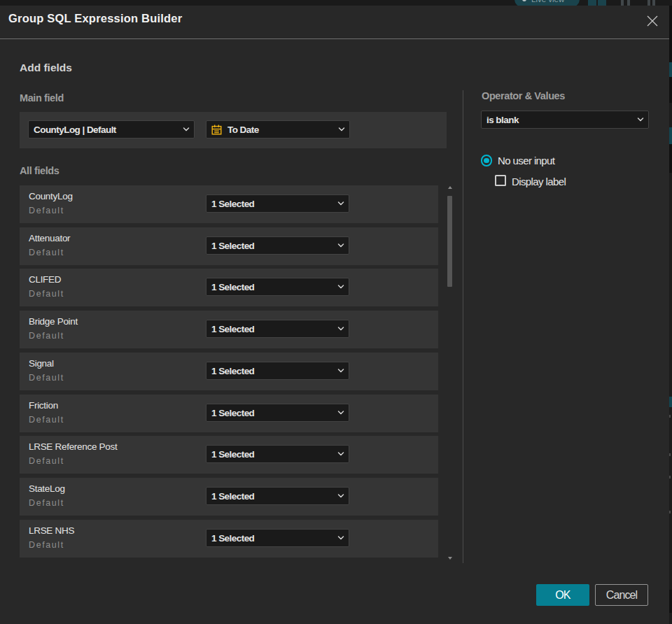 The image size is (672, 624). I want to click on field-name: Signal, so click(41, 364).